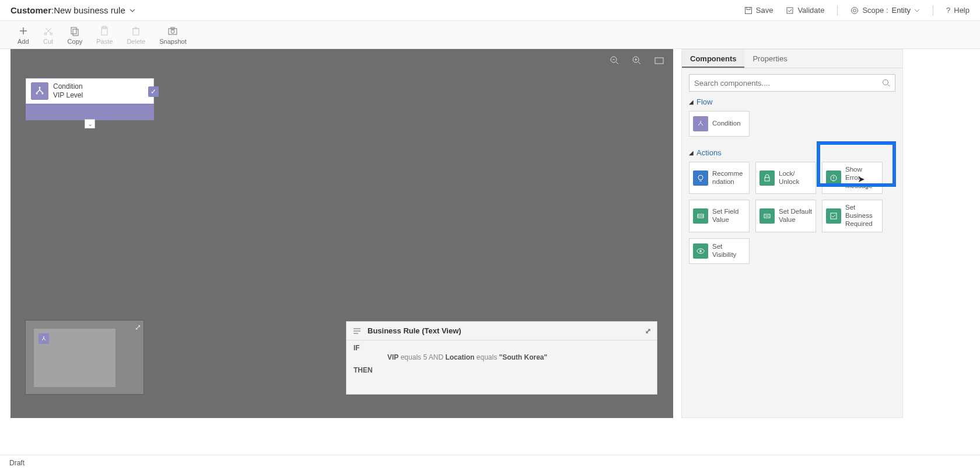  What do you see at coordinates (886, 83) in the screenshot?
I see `search-icon` at bounding box center [886, 83].